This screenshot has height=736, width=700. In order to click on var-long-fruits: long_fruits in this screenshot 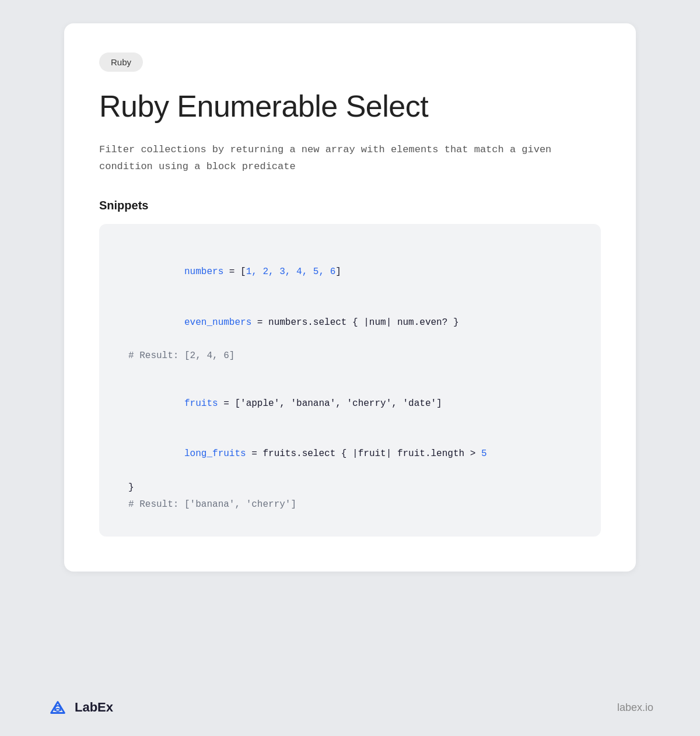, I will do `click(215, 454)`.